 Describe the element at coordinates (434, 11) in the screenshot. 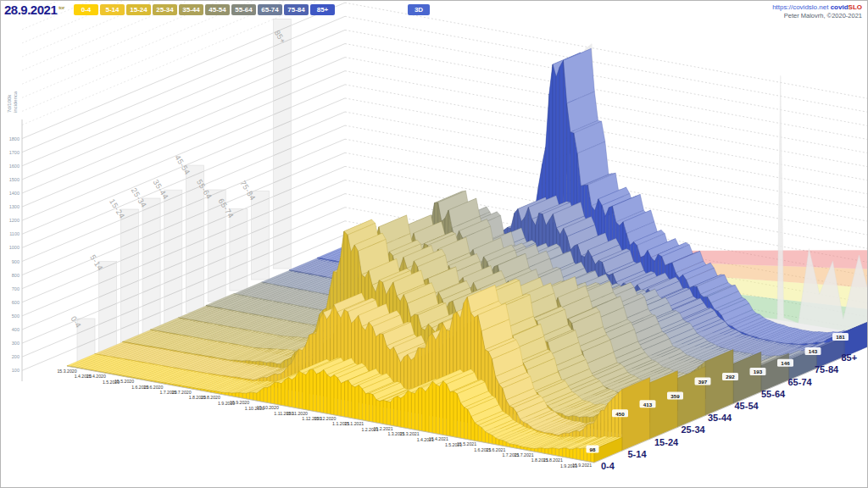

I see `header-bar: 28.9.2021tor 0-45-1415-2425-3435-4445-54…` at that location.